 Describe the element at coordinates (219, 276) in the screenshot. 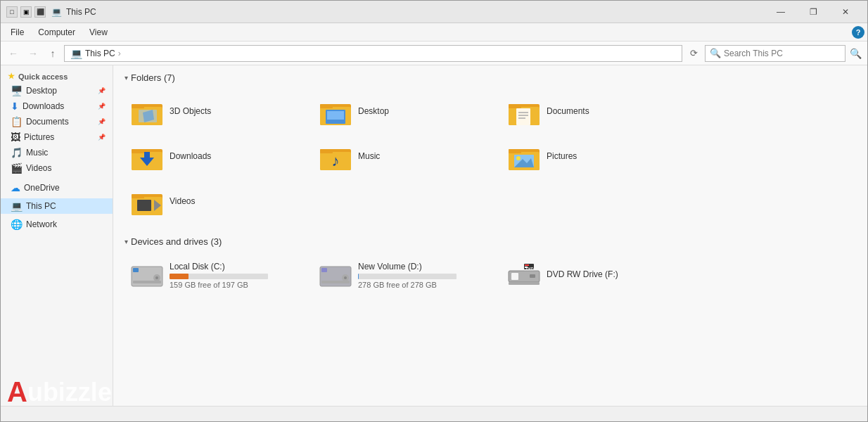

I see `drive-c-bar-bg` at that location.